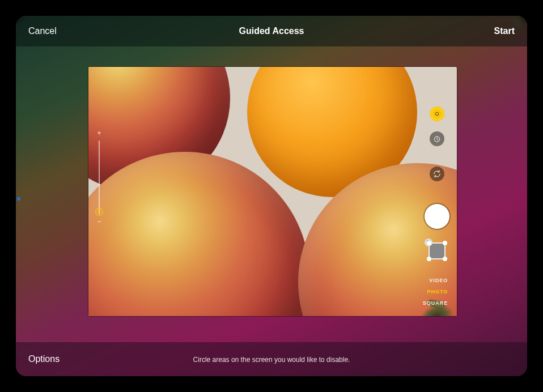  I want to click on camera-controls: ✕ VIDEO PHOTO SQUARE, so click(437, 191).